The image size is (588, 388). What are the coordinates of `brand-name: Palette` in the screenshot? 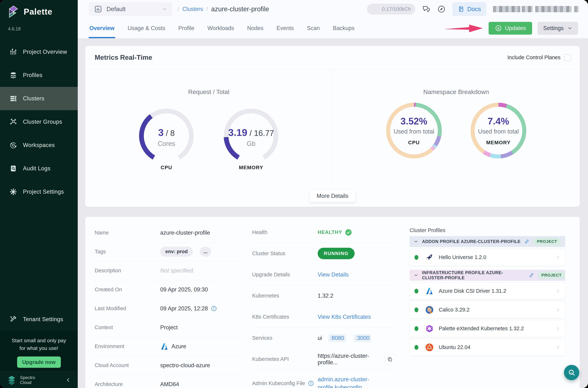 It's located at (38, 12).